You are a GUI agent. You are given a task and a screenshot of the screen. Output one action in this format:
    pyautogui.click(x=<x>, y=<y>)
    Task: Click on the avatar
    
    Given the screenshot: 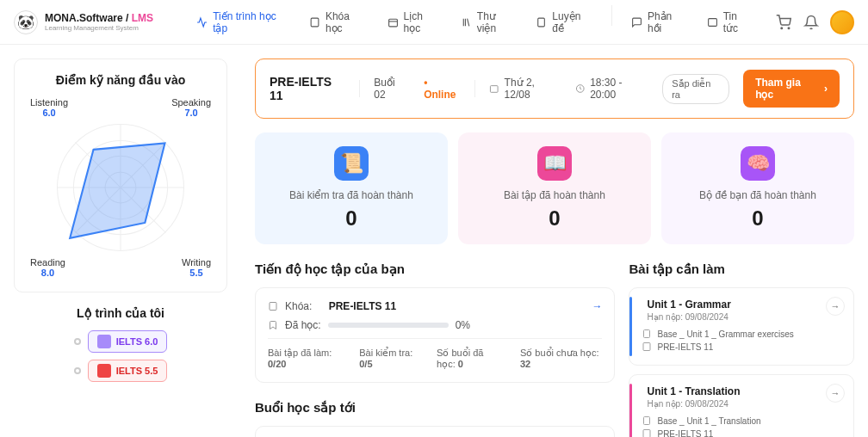 What is the action you would take?
    pyautogui.click(x=842, y=22)
    